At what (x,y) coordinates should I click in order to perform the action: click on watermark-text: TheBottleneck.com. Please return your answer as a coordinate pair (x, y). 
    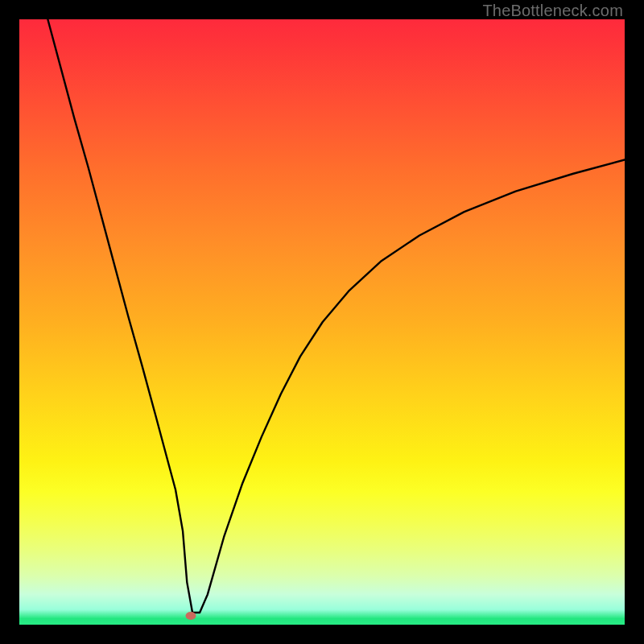
    Looking at the image, I should click on (552, 11).